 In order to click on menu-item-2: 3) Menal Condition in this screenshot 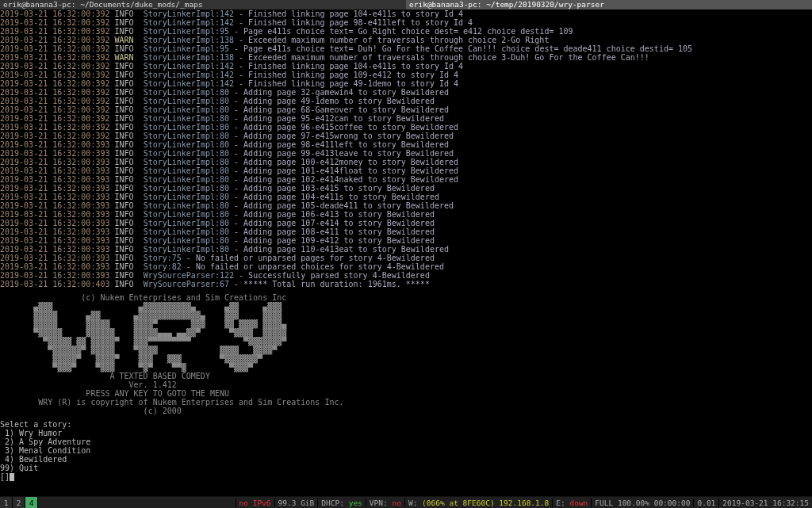, I will do `click(405, 450)`.